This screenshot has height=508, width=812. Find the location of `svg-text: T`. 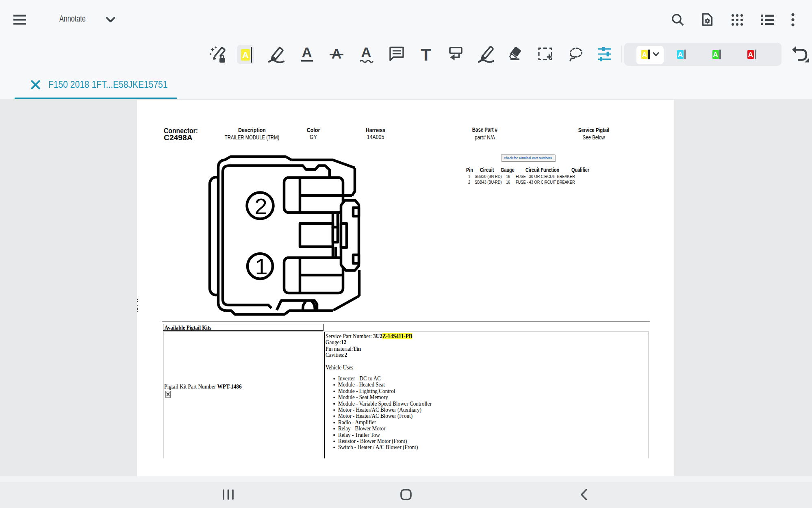

svg-text: T is located at coordinates (426, 54).